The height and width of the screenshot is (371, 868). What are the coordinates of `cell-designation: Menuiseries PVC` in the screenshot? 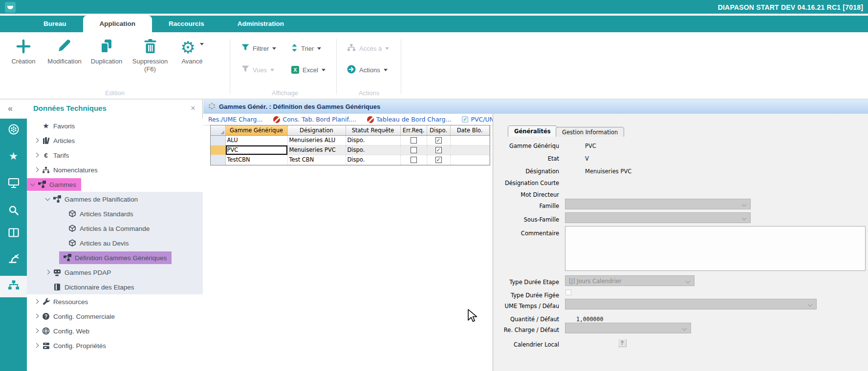 It's located at (317, 150).